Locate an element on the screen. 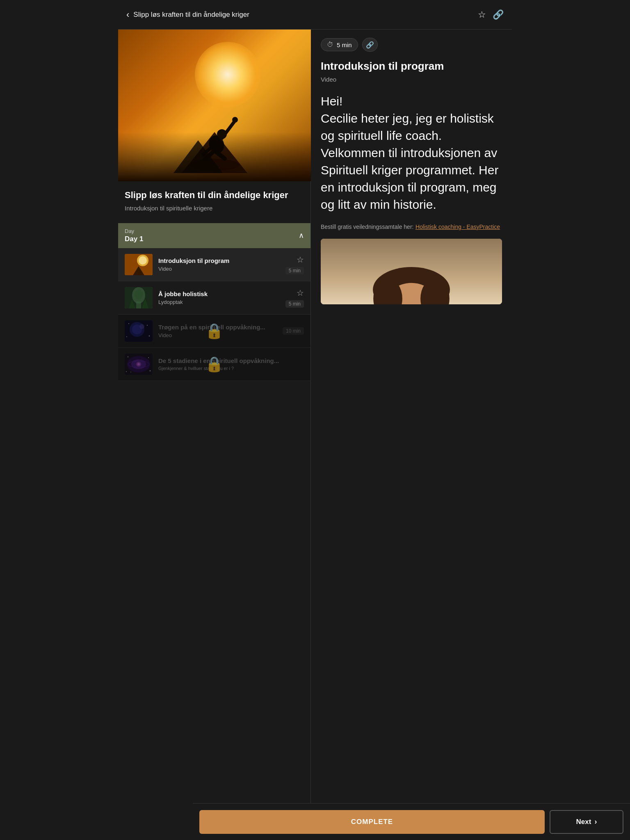 This screenshot has width=630, height=840. silhouette-figure is located at coordinates (215, 116).